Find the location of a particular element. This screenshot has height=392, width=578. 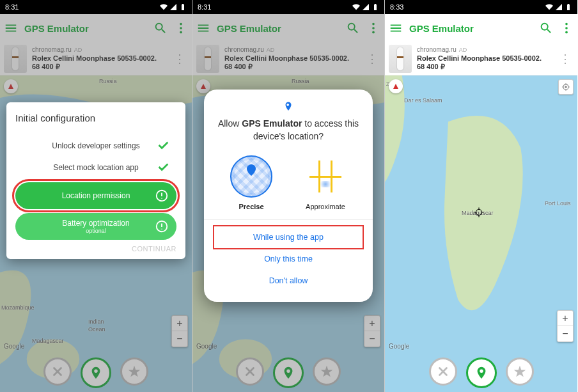

status-right is located at coordinates (173, 7).